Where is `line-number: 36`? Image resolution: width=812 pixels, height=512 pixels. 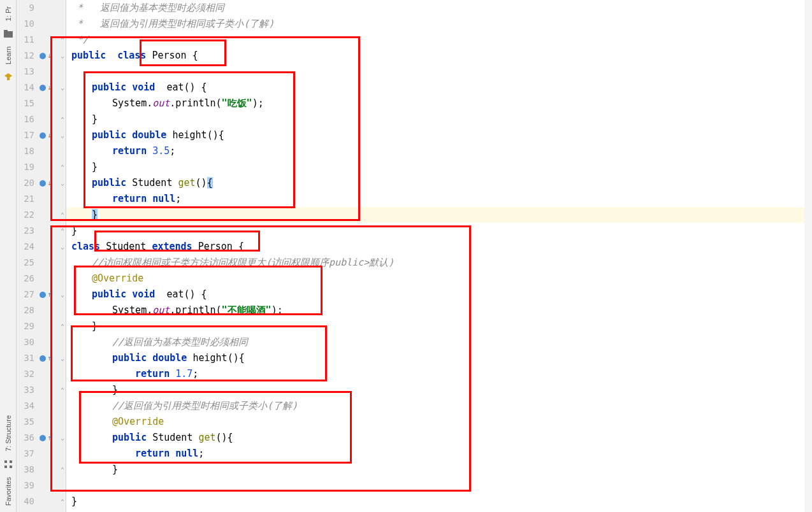
line-number: 36 is located at coordinates (27, 438).